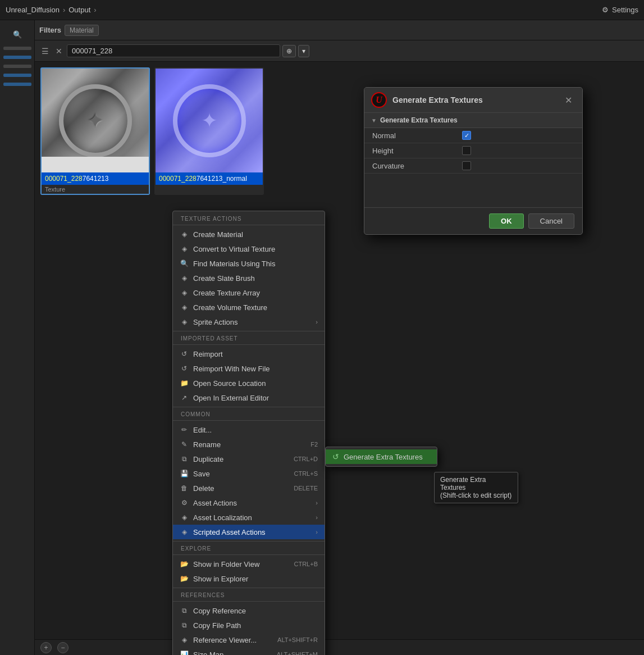 This screenshot has width=644, height=655. Describe the element at coordinates (568, 100) in the screenshot. I see `dialog-close-button: ✕` at that location.